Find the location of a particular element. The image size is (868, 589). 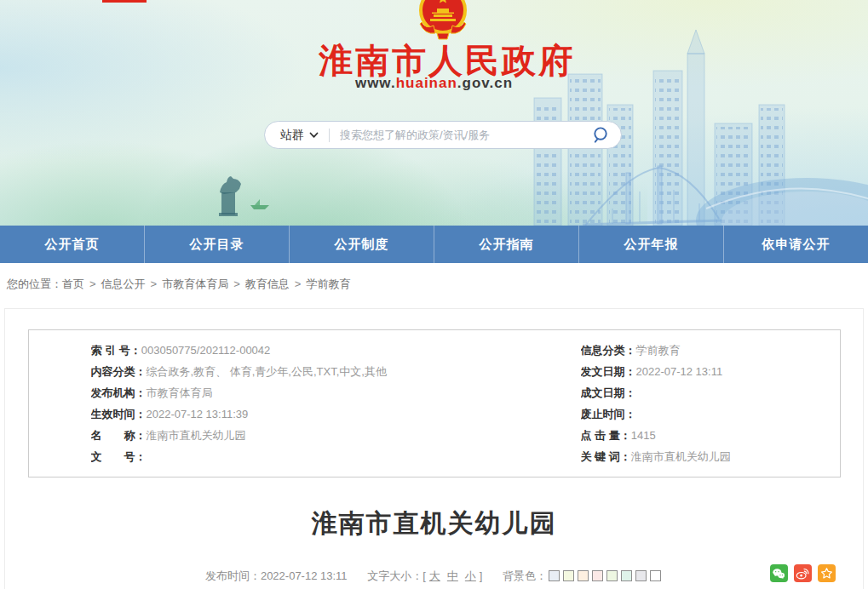

share-buttons is located at coordinates (802, 574).